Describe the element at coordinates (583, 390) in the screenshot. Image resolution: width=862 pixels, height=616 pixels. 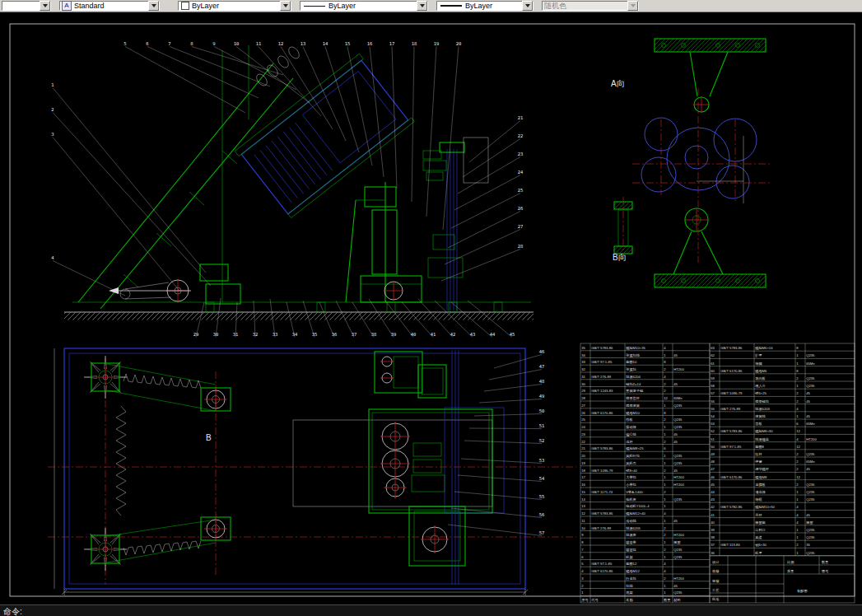
I see `svg-text: 29` at that location.